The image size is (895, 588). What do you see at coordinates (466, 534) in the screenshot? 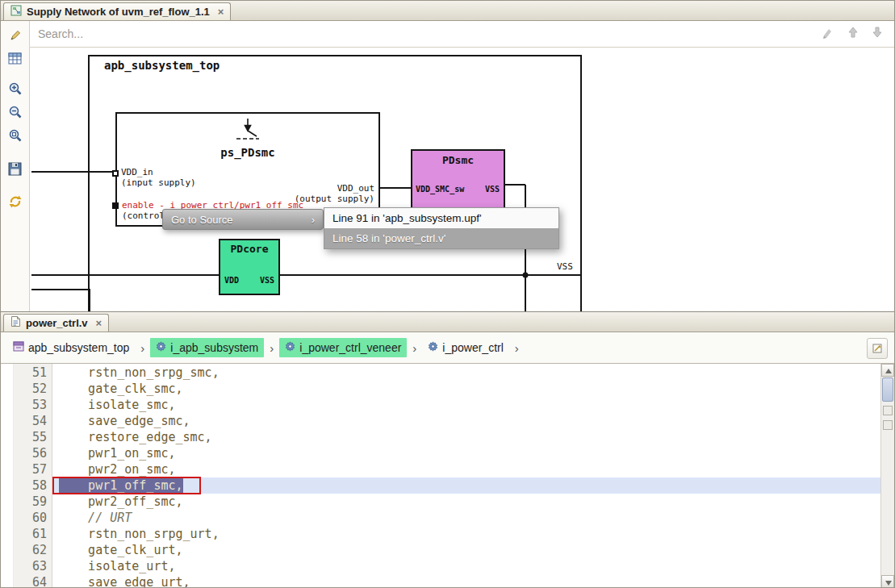
I see `code-line-61: rstn_non_srpg_urt,` at bounding box center [466, 534].